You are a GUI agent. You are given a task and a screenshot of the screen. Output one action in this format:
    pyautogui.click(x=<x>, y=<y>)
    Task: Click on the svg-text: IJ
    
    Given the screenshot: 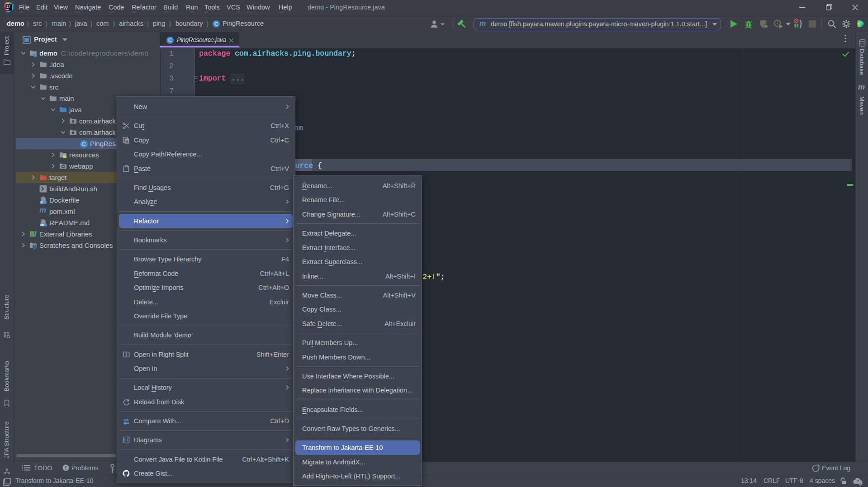 What is the action you would take?
    pyautogui.click(x=8, y=7)
    